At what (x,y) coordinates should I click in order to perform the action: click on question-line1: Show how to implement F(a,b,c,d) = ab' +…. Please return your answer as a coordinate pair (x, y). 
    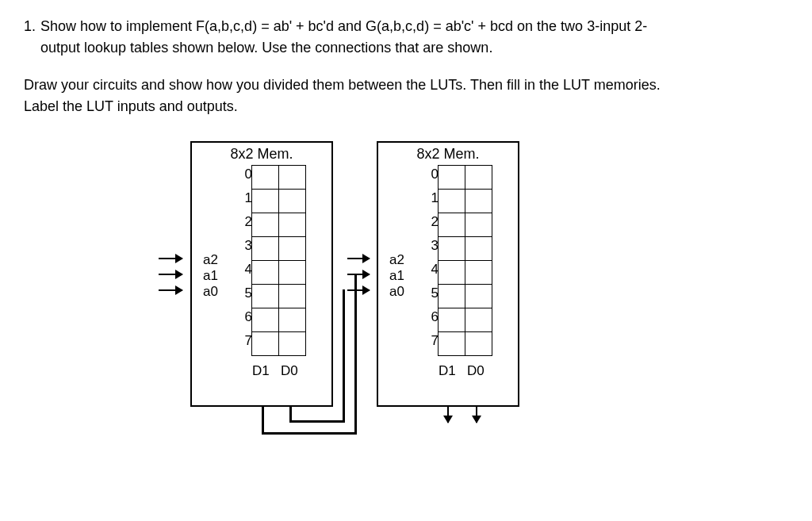
    Looking at the image, I should click on (344, 26).